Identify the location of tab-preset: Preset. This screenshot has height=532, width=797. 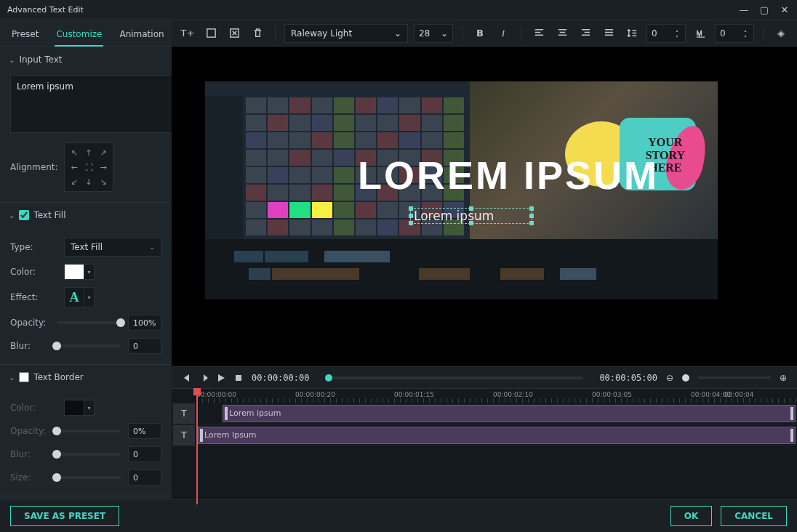
(25, 36).